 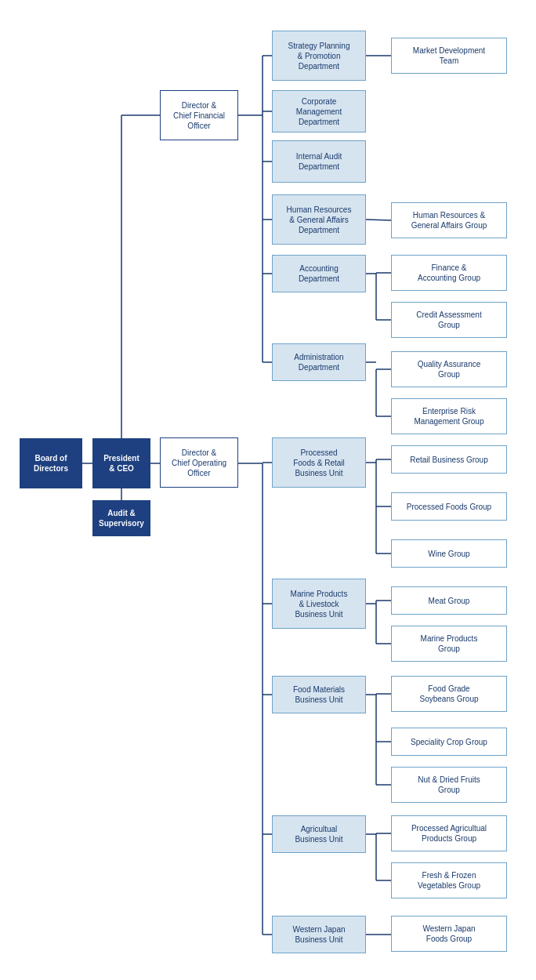 I want to click on agricultural-bu: Agricultual Business Unit, so click(x=319, y=834).